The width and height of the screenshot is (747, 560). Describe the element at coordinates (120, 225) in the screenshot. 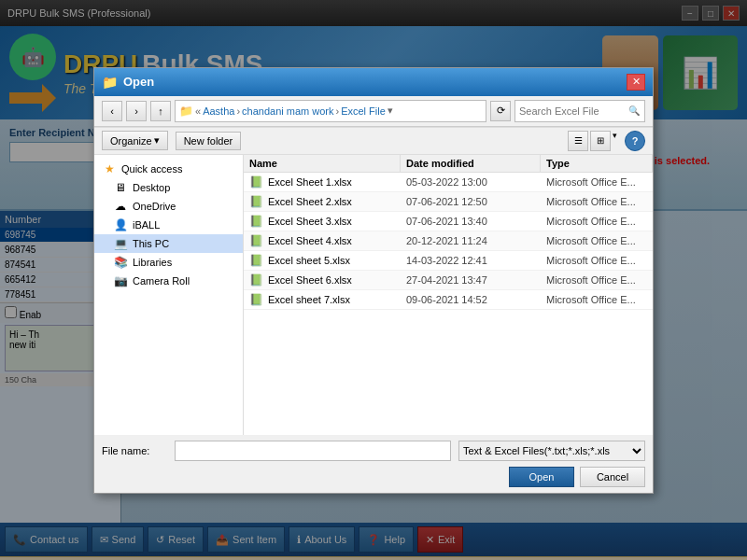

I see `user-icon: 👤` at that location.